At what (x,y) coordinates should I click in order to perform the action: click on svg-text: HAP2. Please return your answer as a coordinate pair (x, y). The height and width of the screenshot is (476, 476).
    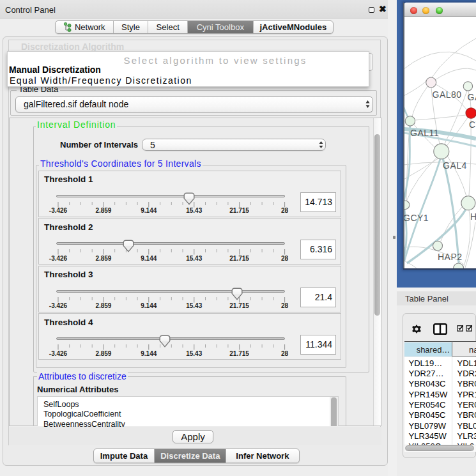
    Looking at the image, I should click on (450, 257).